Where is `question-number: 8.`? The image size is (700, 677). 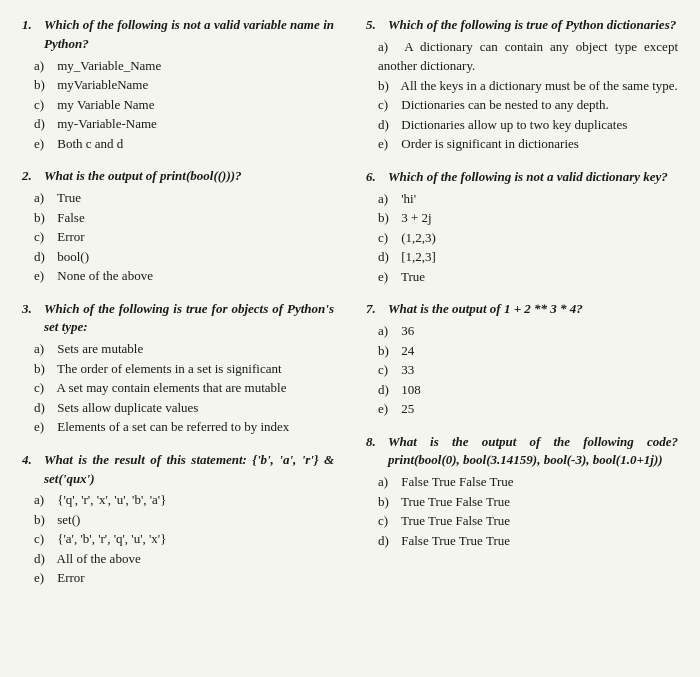
question-number: 8. is located at coordinates (375, 452).